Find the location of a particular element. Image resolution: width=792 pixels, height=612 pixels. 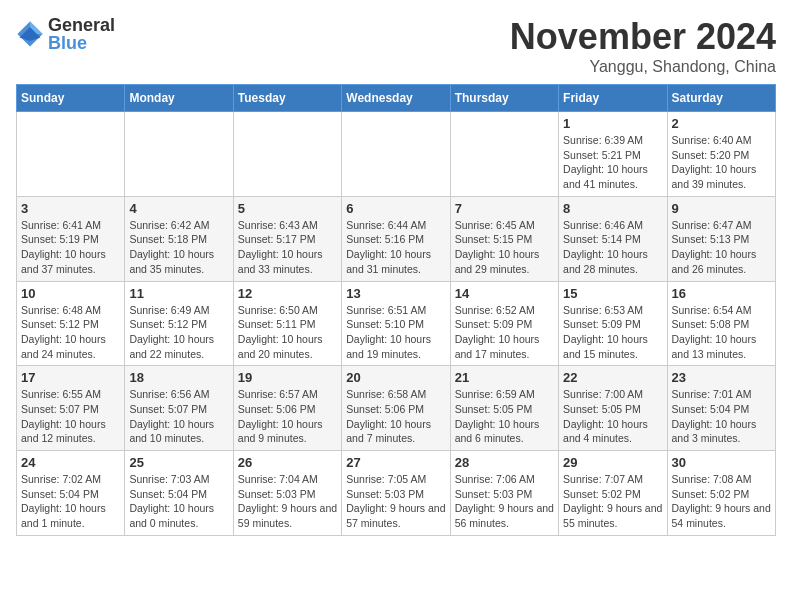

weekday-header-thursday: Thursday is located at coordinates (504, 98).